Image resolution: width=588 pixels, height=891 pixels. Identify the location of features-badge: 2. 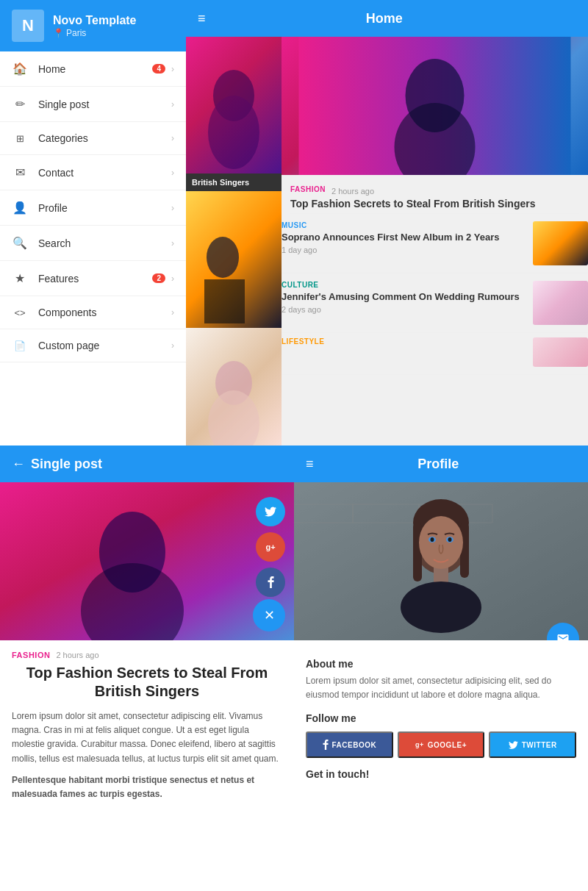
(159, 278).